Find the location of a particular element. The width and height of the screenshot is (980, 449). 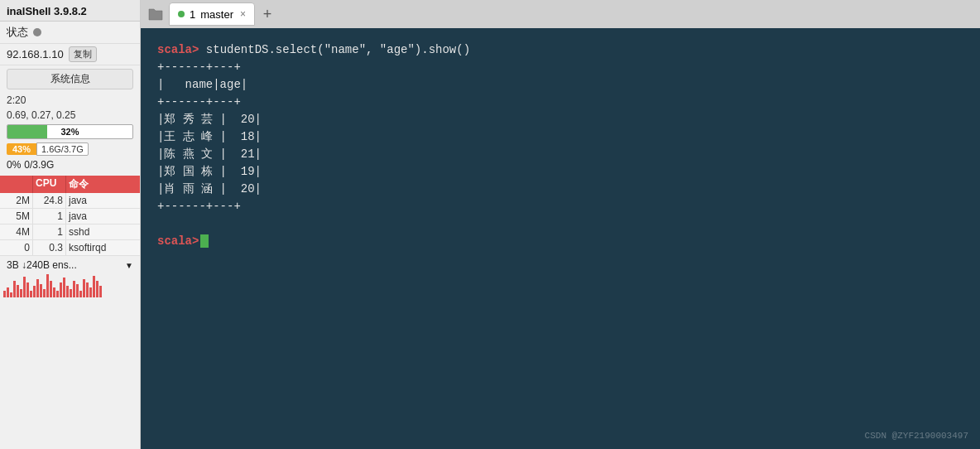

col-cpu-header: CPU is located at coordinates (50, 184).